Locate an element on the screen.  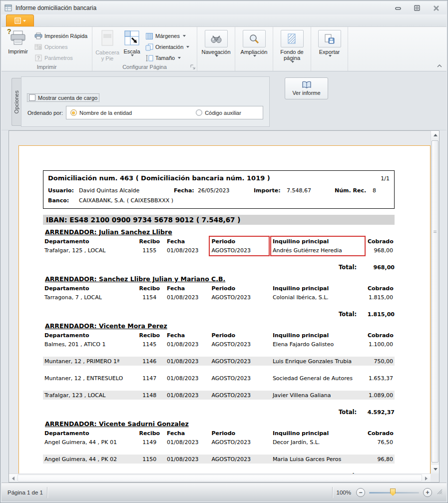
group-label-imprimir: Imprimir is located at coordinates (47, 67).